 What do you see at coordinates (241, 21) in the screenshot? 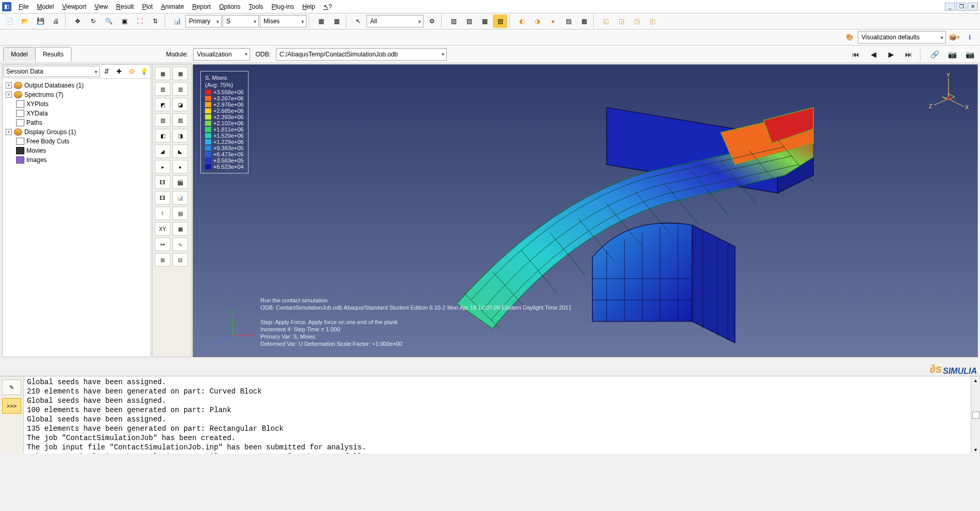
I see `variable-combo: S` at bounding box center [241, 21].